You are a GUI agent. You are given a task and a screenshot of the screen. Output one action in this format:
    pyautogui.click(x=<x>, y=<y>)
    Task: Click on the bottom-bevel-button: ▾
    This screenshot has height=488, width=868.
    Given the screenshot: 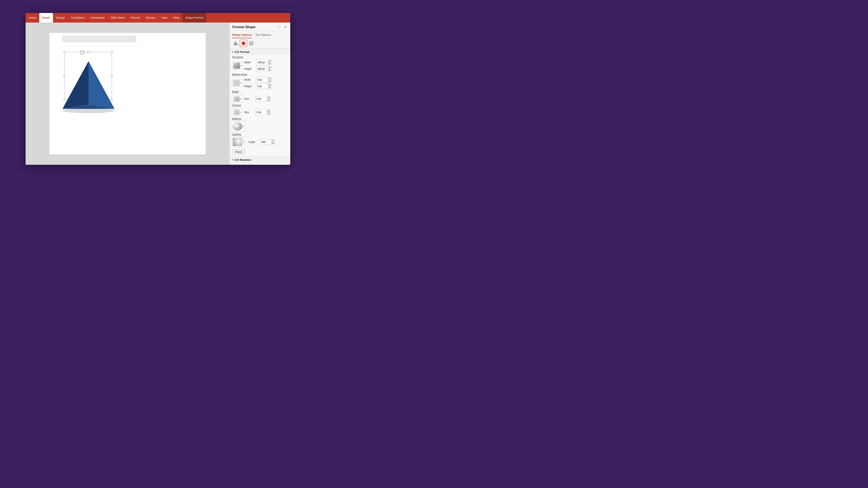 What is the action you would take?
    pyautogui.click(x=237, y=83)
    